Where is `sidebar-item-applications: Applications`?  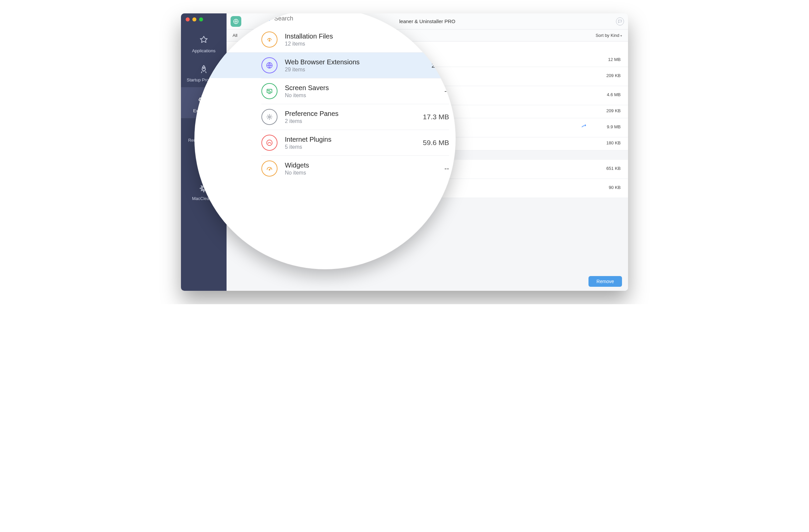 sidebar-item-applications: Applications is located at coordinates (204, 43).